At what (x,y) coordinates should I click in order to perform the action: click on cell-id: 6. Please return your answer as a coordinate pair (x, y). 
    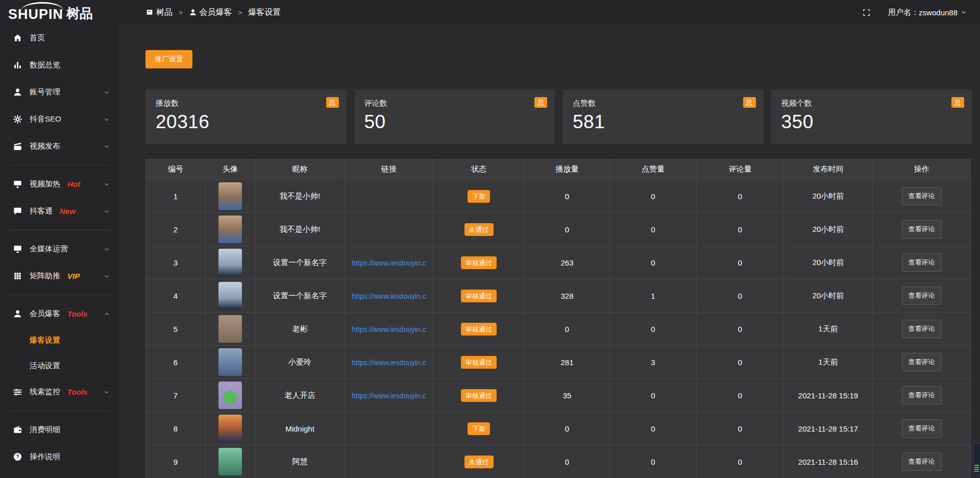
    Looking at the image, I should click on (176, 363).